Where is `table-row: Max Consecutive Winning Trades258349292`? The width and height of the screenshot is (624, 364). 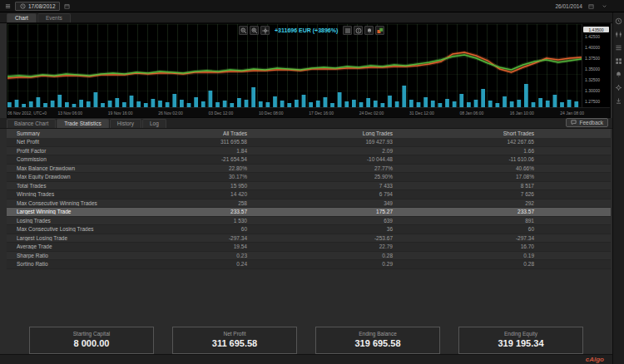 table-row: Max Consecutive Winning Trades258349292 is located at coordinates (309, 204).